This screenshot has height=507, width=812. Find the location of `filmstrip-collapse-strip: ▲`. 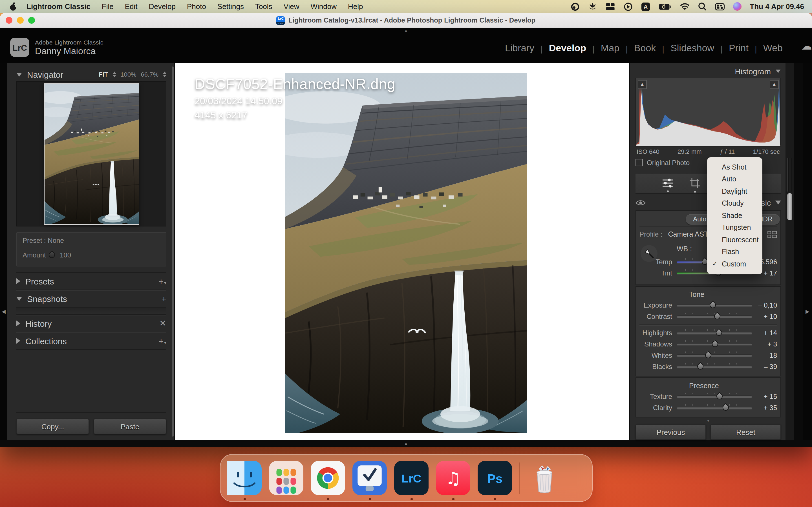

filmstrip-collapse-strip: ▲ is located at coordinates (406, 444).